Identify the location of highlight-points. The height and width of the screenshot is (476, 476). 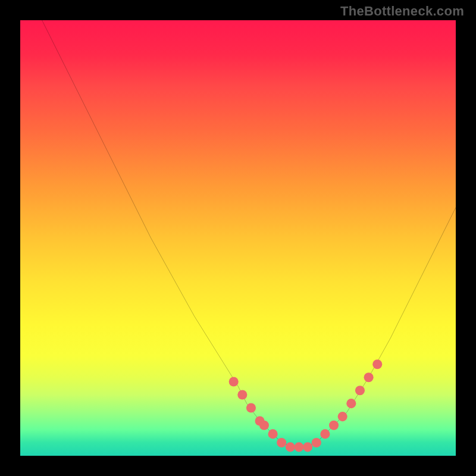
(306, 406).